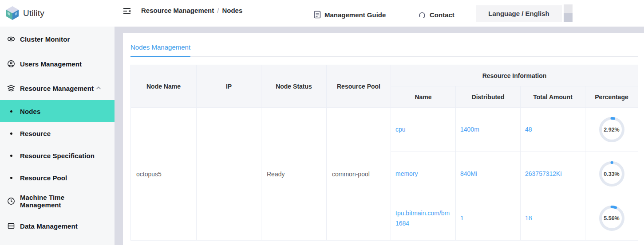 The height and width of the screenshot is (245, 644). I want to click on sidebar-item-resource: Resource, so click(57, 133).